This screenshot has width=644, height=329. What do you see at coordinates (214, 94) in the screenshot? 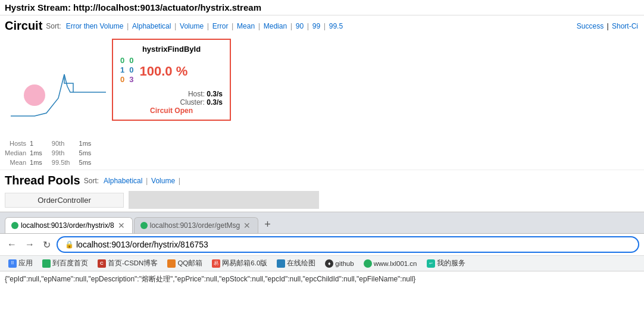
I see `host-rate: 0.3/s` at bounding box center [214, 94].